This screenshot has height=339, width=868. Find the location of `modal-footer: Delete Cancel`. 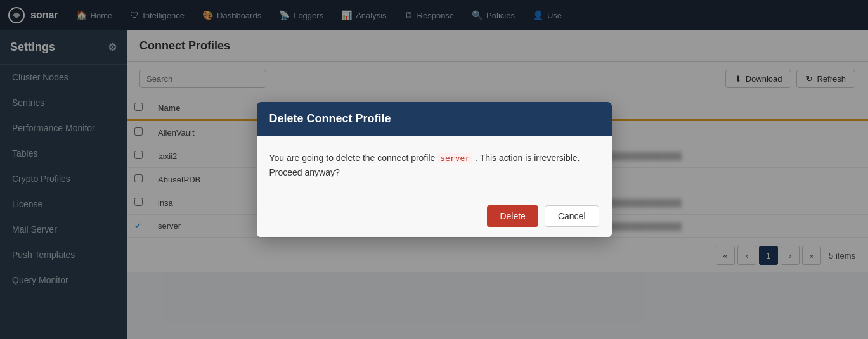

modal-footer: Delete Cancel is located at coordinates (434, 215).